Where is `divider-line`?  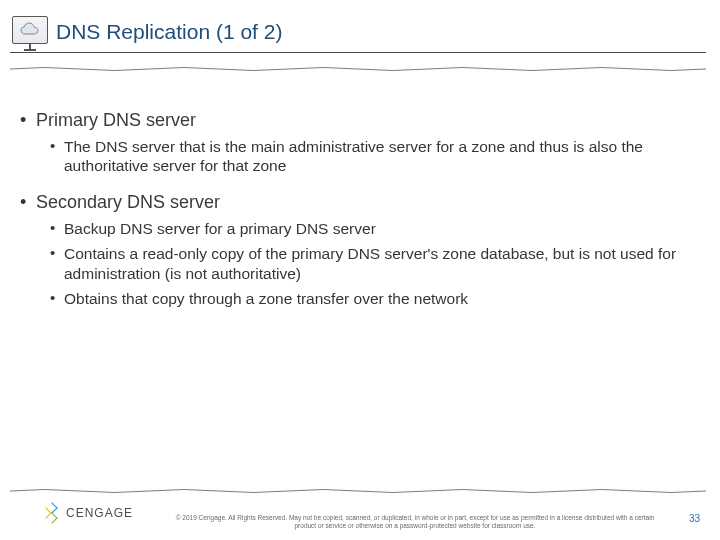
divider-line is located at coordinates (358, 52).